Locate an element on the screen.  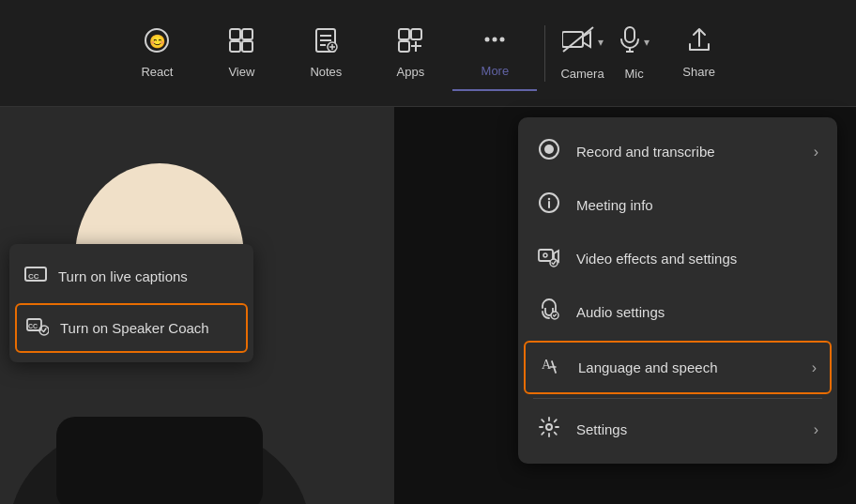
camera-off-icon is located at coordinates (578, 43).